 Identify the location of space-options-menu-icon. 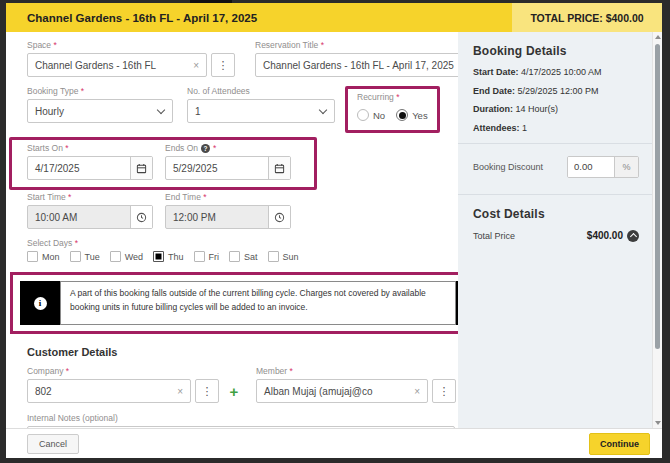
(223, 65).